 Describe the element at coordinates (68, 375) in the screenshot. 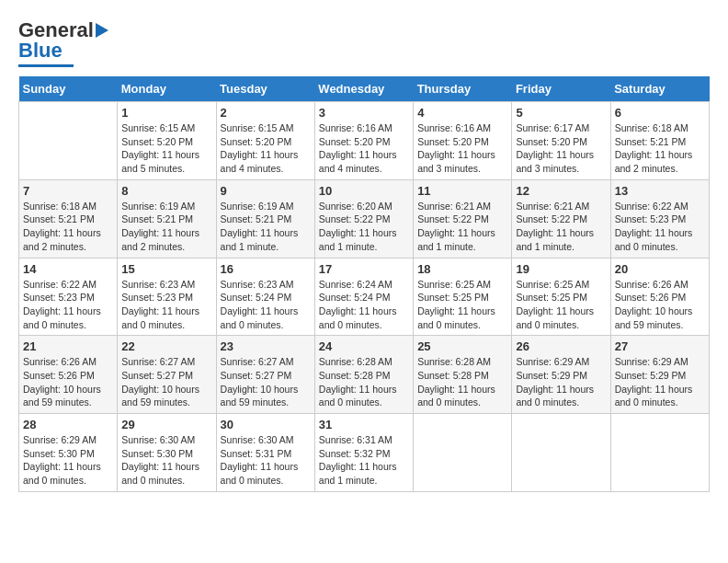

I see `day-cell: 21Sunrise: 6:26 AMSunset: 5:26 PMDayligh…` at that location.